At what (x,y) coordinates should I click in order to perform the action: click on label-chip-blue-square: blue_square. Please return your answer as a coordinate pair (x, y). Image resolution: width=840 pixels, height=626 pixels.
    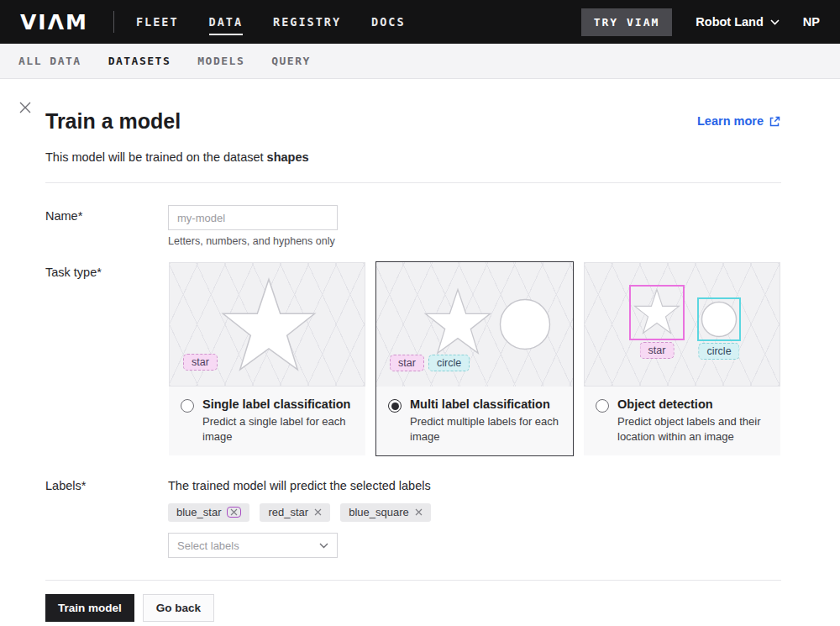
    Looking at the image, I should click on (386, 513).